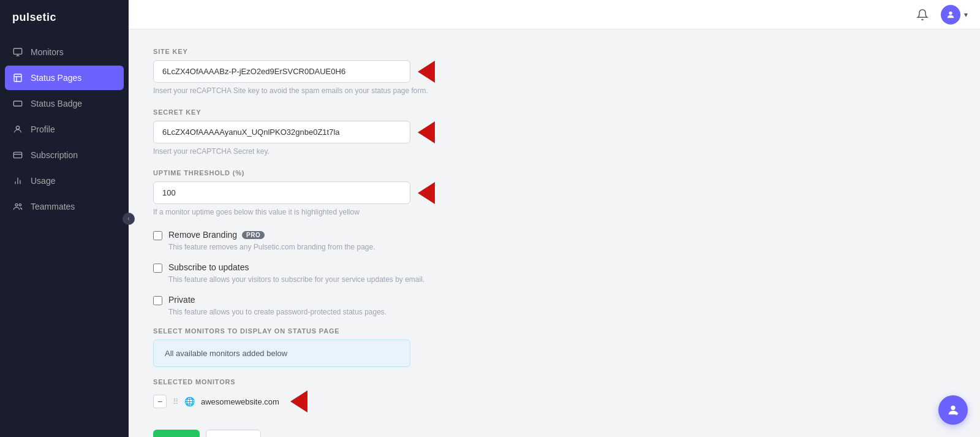  I want to click on select-monitors-section: SELECT MONITORS TO DISPLAY ON STATUS PAG…, so click(554, 347).